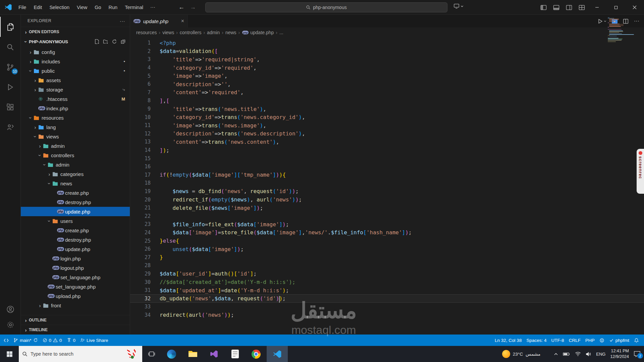 Image resolution: width=644 pixels, height=362 pixels. Describe the element at coordinates (75, 80) in the screenshot. I see `folder-assets: ›assets` at that location.